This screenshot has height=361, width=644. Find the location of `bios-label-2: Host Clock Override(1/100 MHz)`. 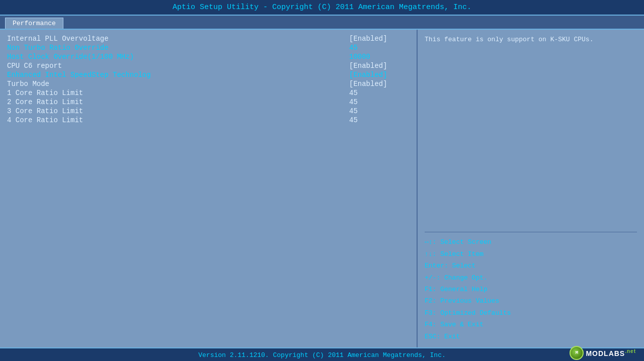

bios-label-2: Host Clock Override(1/100 MHz) is located at coordinates (70, 57).